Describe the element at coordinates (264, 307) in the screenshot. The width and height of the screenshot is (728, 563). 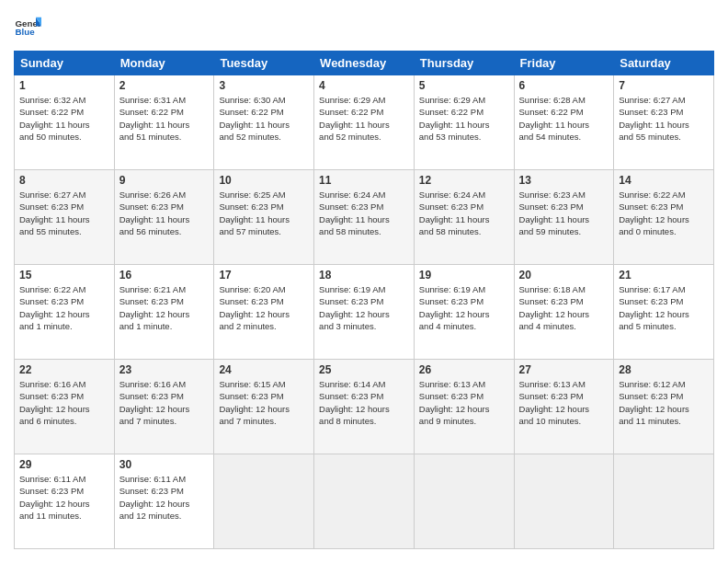
I see `day-info: Sunrise: 6:20 AM Sunset: 6:23 PM Dayligh…` at that location.